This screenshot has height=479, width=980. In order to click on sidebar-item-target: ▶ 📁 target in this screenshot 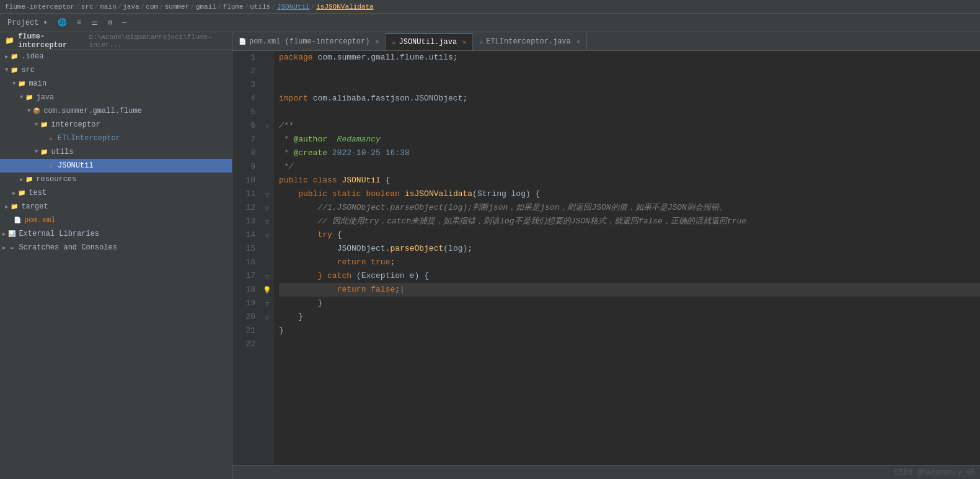, I will do `click(116, 207)`.